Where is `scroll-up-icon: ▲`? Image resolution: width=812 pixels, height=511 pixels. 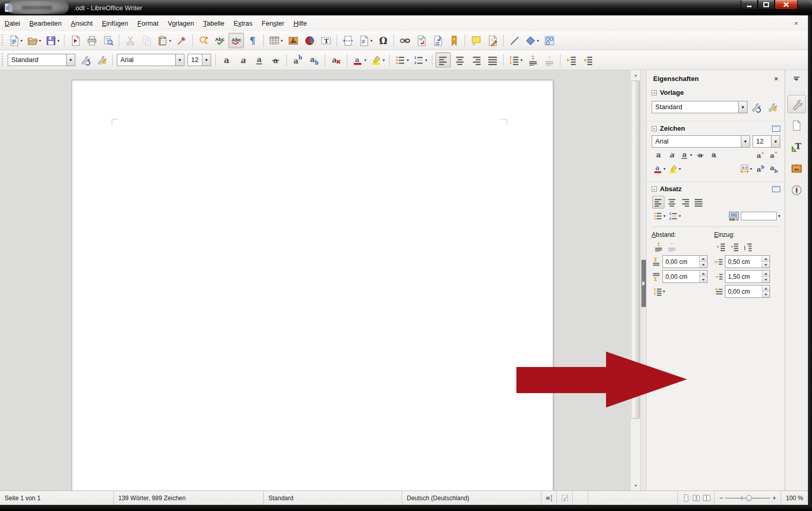 scroll-up-icon: ▲ is located at coordinates (636, 75).